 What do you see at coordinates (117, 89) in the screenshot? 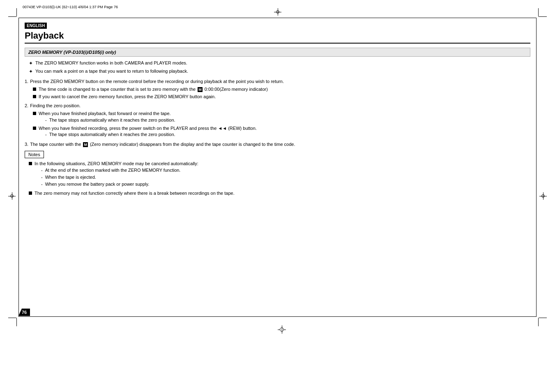
I see `step-1-sub-1-text-before: The time code is changed to a tape count…` at bounding box center [117, 89].